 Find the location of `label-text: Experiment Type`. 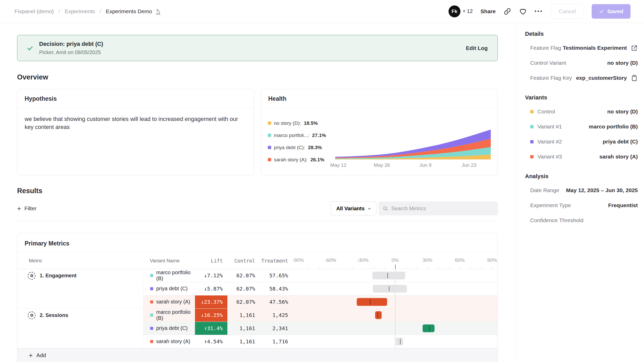

label-text: Experiment Type is located at coordinates (551, 205).